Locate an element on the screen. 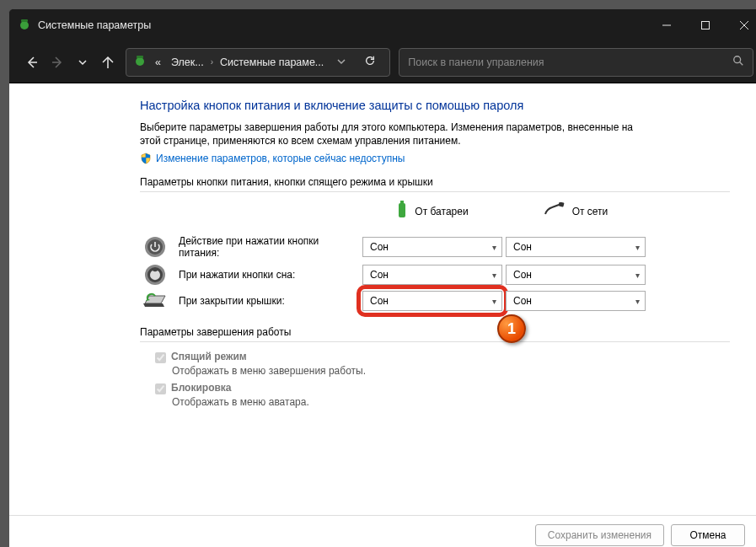  combo-lid-plugged: Сон▾ is located at coordinates (576, 301).